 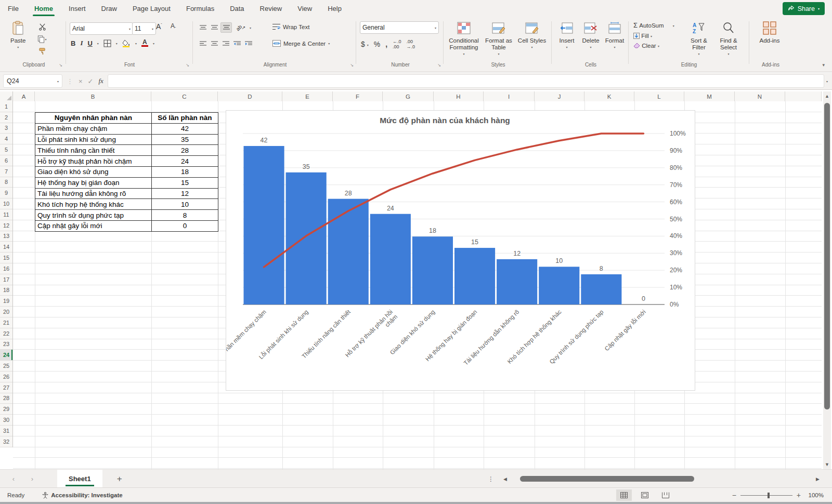 What do you see at coordinates (226, 28) in the screenshot?
I see `bottom-align-button` at bounding box center [226, 28].